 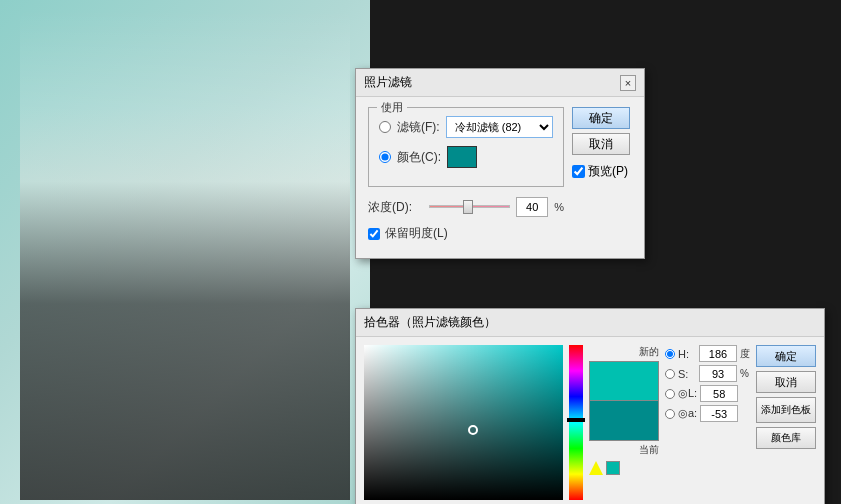 What do you see at coordinates (500, 127) in the screenshot?
I see `filter-select: 冷却滤镜 (82)` at bounding box center [500, 127].